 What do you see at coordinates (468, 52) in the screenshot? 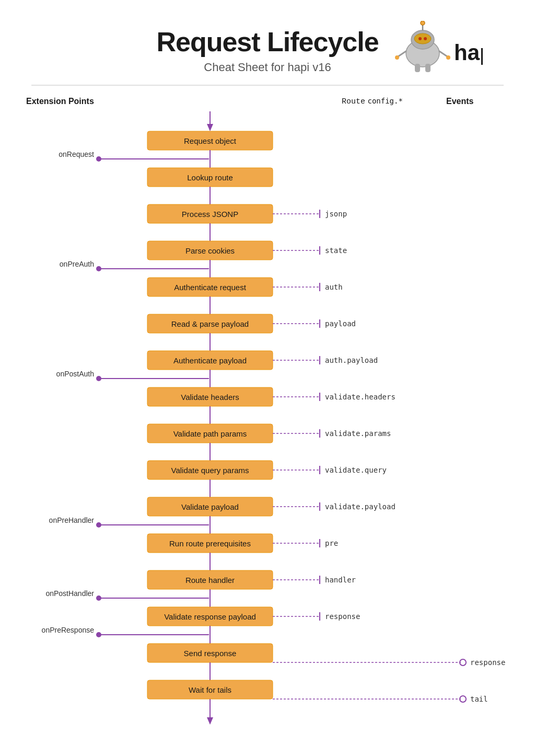
I see `svg-text: hapi` at bounding box center [468, 52].